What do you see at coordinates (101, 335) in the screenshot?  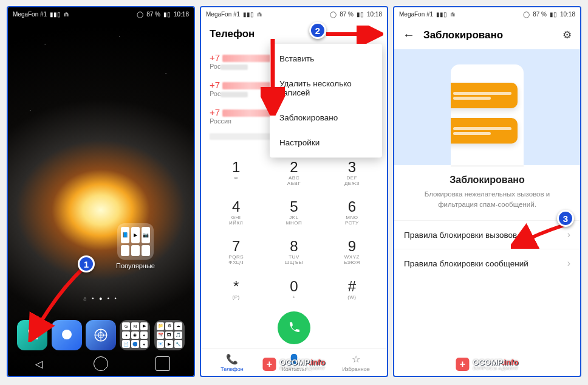 I see `dock: GM▶⬥◉⬥📄🔵⬥ 📁⚙☁📅🖼🎵📧▶🔧` at bounding box center [101, 335].